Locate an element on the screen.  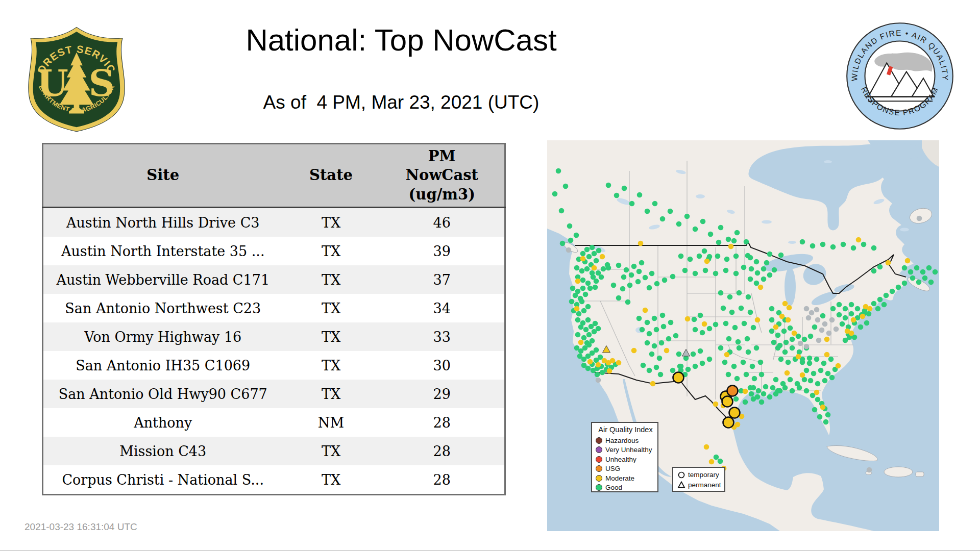
value-cell: 46 is located at coordinates (443, 222).